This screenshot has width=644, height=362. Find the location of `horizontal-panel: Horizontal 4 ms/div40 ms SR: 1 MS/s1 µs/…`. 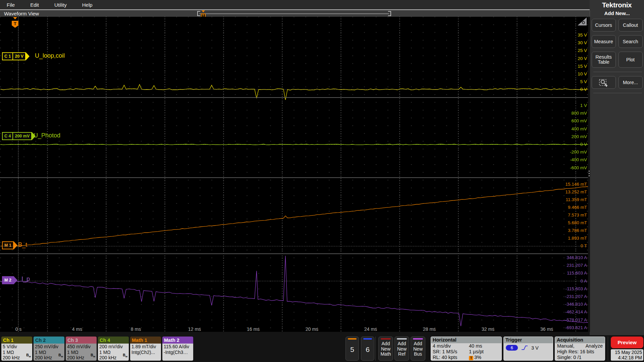

horizontal-panel: Horizontal 4 ms/div40 ms SR: 1 MS/s1 µs/… is located at coordinates (466, 349).